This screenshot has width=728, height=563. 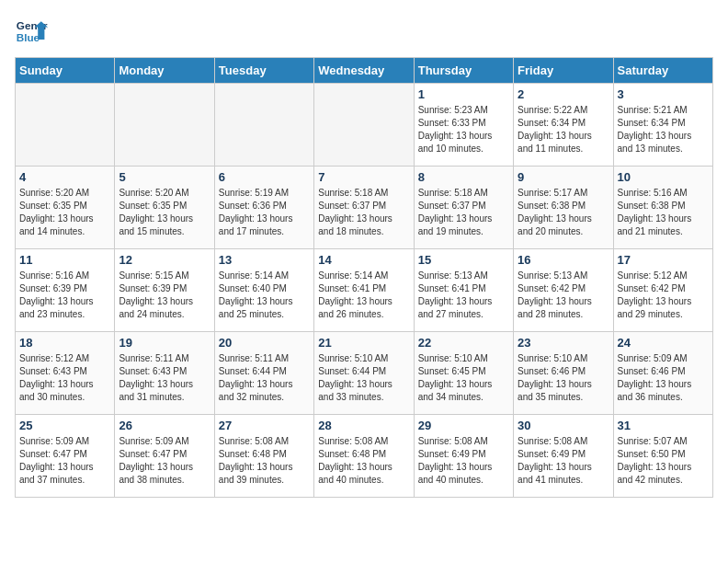 What do you see at coordinates (364, 291) in the screenshot?
I see `calendar-cell: 14Sunrise: 5:14 AM Sunset: 6:41 PM Dayli…` at bounding box center [364, 291].